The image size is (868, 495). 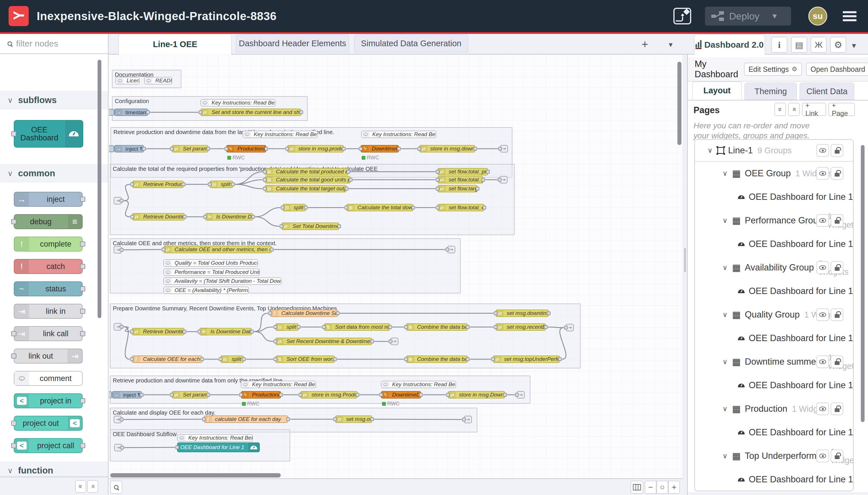 What do you see at coordinates (468, 420) in the screenshot?
I see `flow-node-lo8: ⇥` at bounding box center [468, 420].